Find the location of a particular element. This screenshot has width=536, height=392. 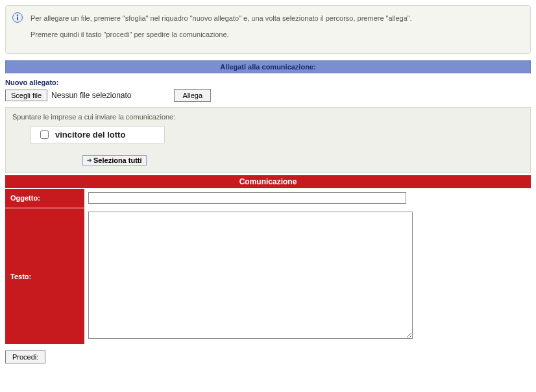

info-box: Per allegare un file, premere "sfoglia" … is located at coordinates (268, 30).